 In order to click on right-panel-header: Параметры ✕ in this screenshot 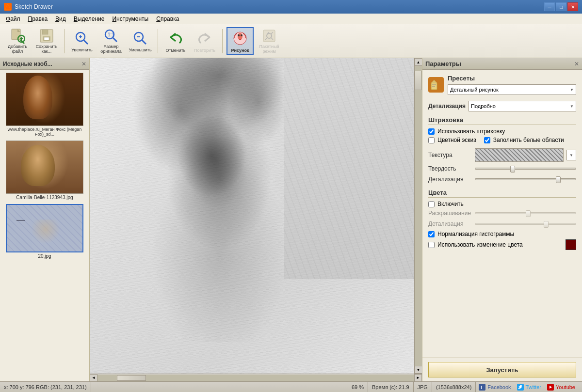, I will do `click(502, 64)`.